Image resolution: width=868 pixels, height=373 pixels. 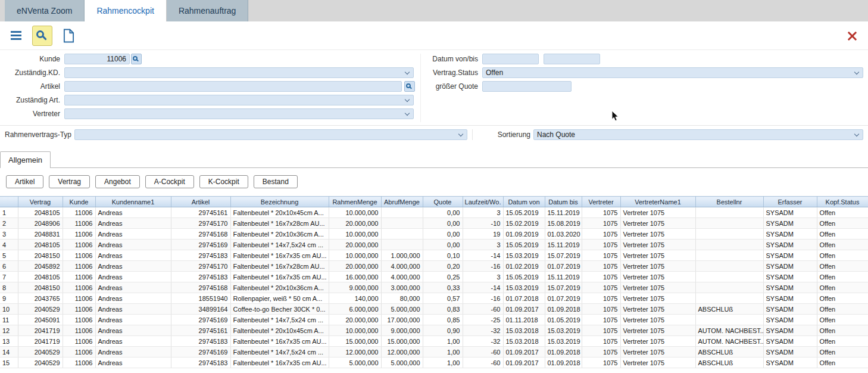 I want to click on tab-rahmenauftrag: Rahmenauftrag, so click(x=208, y=11).